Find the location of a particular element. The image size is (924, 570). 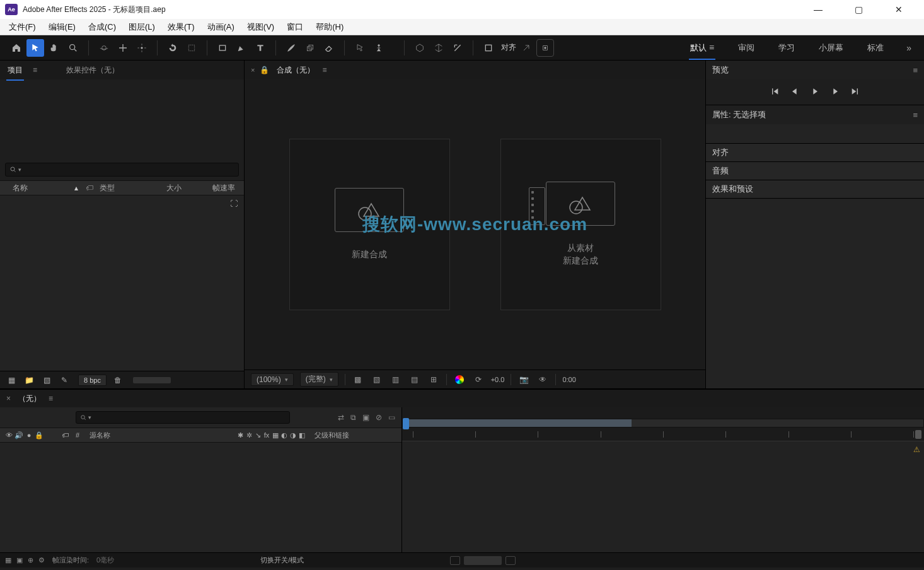

selection-tool-icon is located at coordinates (35, 48).